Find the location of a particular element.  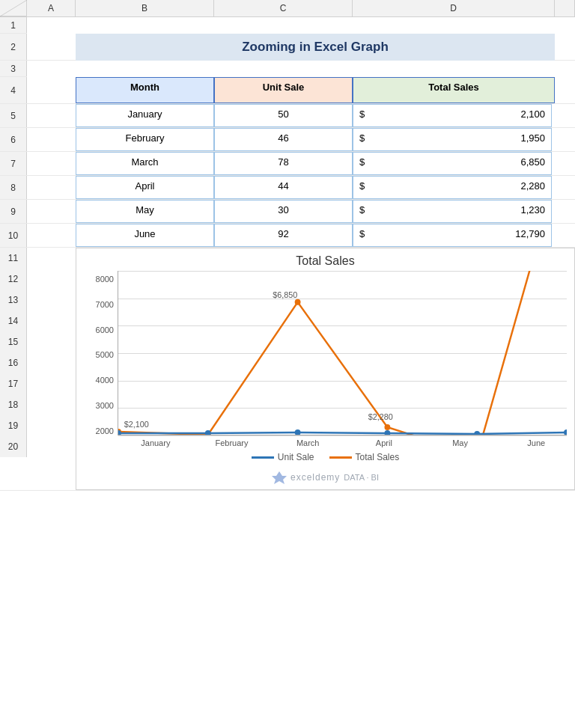

cell-b7-month: March is located at coordinates (145, 163).